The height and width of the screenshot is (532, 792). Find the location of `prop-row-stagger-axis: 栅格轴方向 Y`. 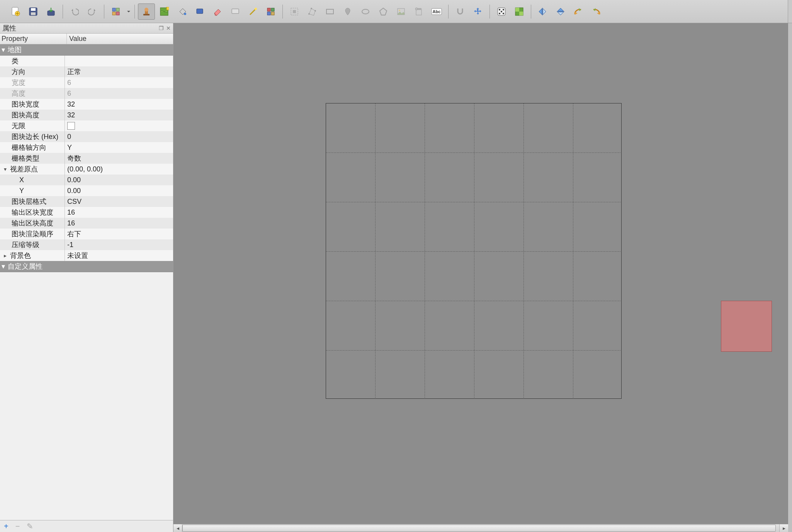

prop-row-stagger-axis: 栅格轴方向 Y is located at coordinates (87, 147).